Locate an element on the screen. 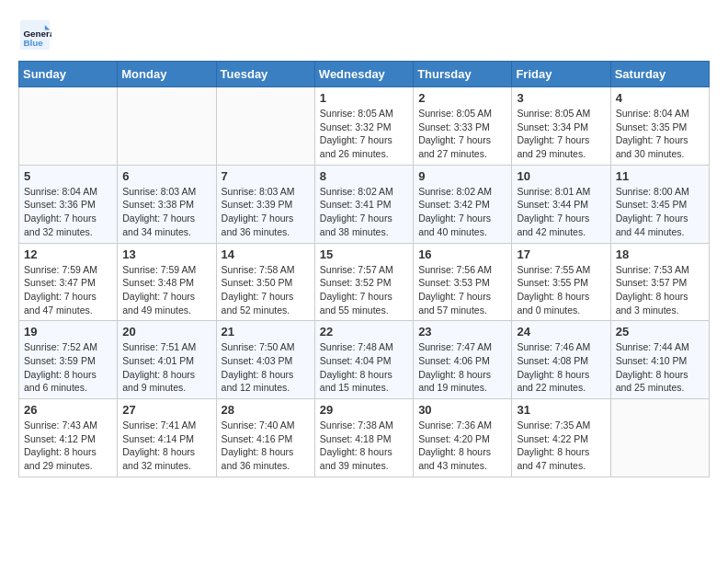 This screenshot has width=728, height=563. day-info: Sunrise: 7:43 AM Sunset: 4:12 PM Dayligh… is located at coordinates (68, 445).